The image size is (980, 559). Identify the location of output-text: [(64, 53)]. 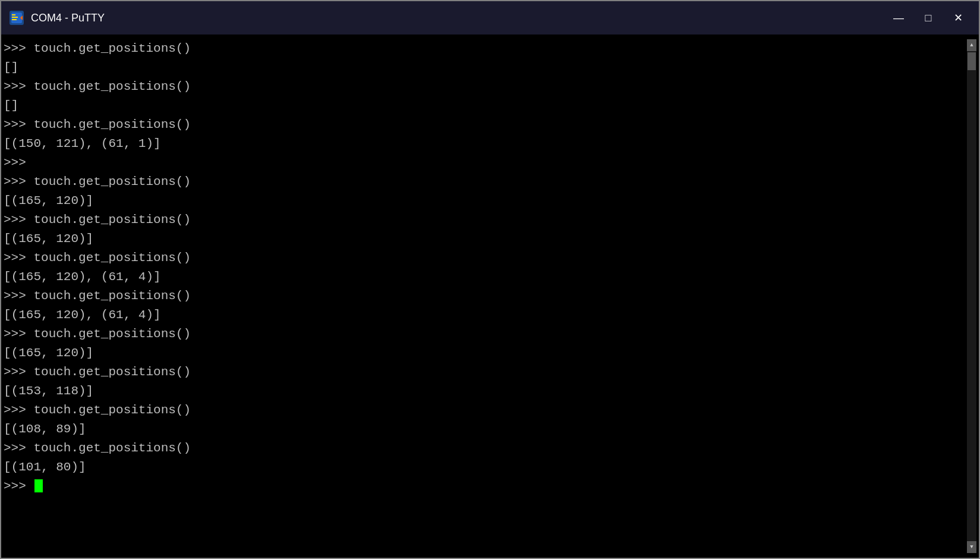
(45, 429).